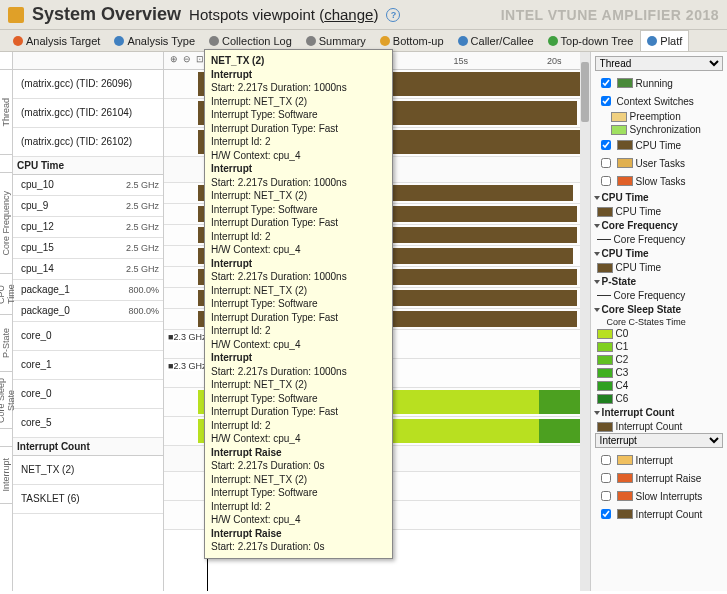 The width and height of the screenshot is (727, 594). Describe the element at coordinates (393, 15) in the screenshot. I see `help-icon: ?` at that location.